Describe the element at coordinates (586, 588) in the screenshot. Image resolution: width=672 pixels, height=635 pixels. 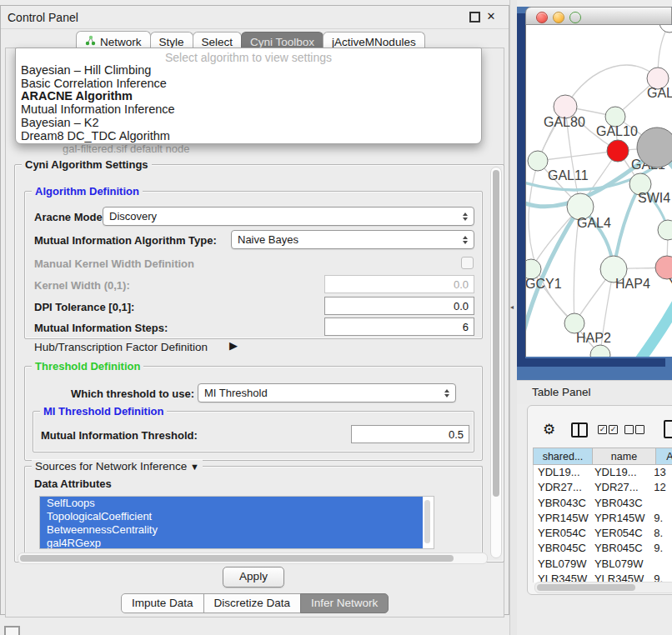
I see `table-horizontal-scrollbar-thumb` at that location.